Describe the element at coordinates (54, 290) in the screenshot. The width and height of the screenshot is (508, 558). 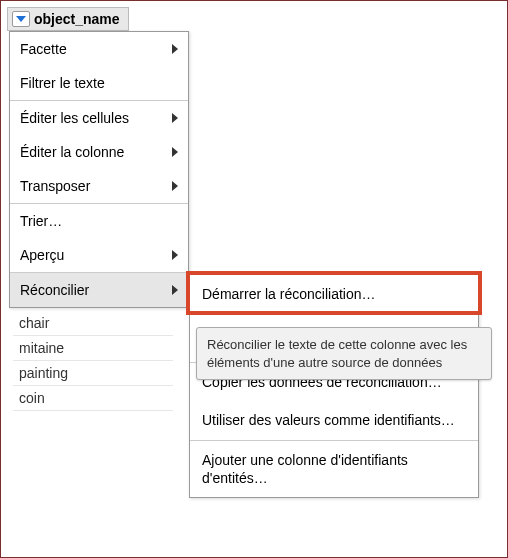
I see `menu-item-label: Réconcilier` at that location.